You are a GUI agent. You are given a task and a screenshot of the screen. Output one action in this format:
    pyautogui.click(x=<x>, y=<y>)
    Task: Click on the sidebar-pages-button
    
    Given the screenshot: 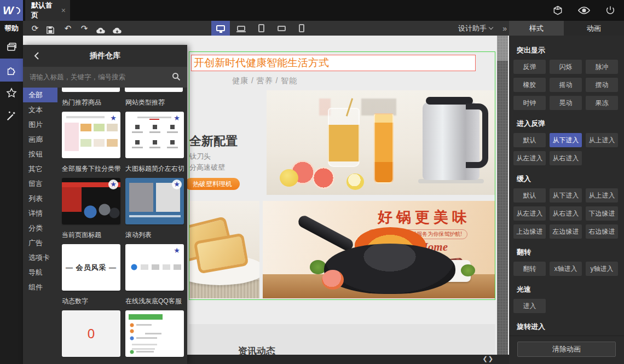 What is the action you would take?
    pyautogui.click(x=11, y=47)
    